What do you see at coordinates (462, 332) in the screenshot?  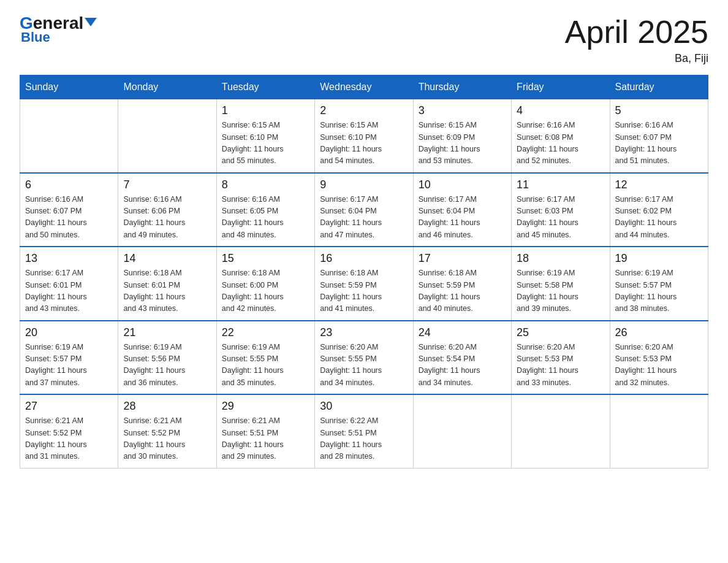 I see `day-number: 24` at bounding box center [462, 332].